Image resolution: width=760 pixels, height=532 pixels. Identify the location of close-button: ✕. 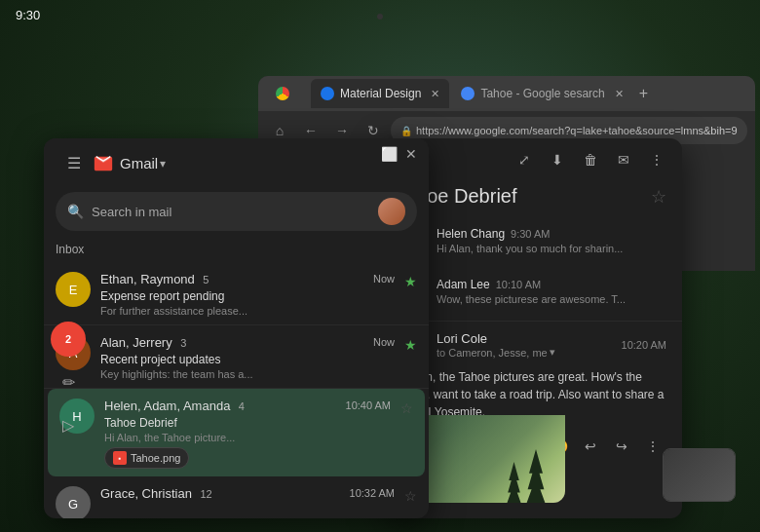
(411, 154).